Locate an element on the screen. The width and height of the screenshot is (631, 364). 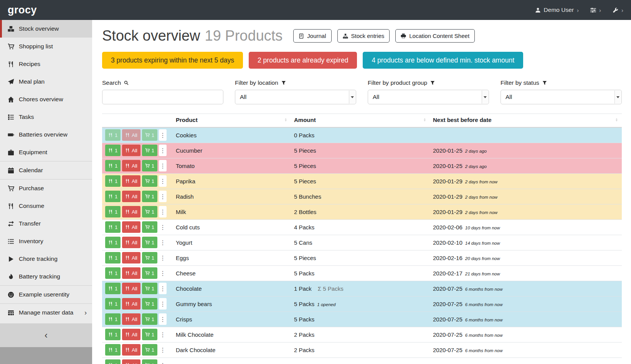
banner-below-min-stock: 4 products are below defined min. stock … is located at coordinates (443, 60).